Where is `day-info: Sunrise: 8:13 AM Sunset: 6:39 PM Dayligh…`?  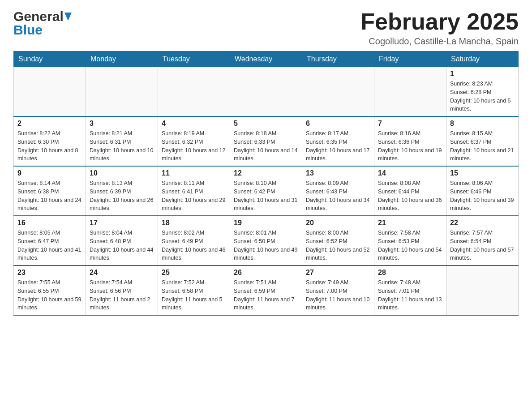
day-info: Sunrise: 8:13 AM Sunset: 6:39 PM Dayligh… is located at coordinates (122, 196).